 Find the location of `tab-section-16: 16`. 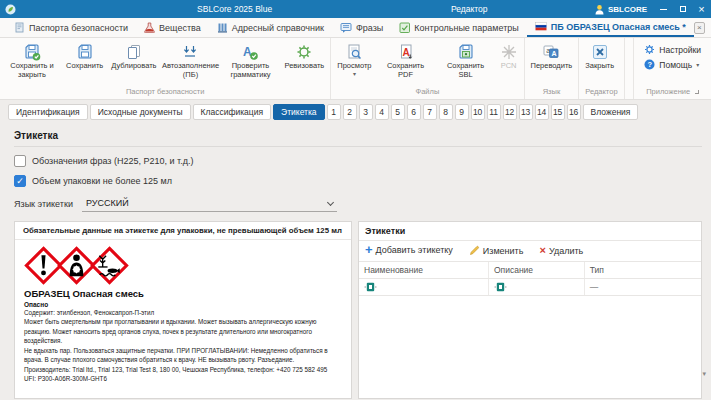

tab-section-16: 16 is located at coordinates (574, 112).